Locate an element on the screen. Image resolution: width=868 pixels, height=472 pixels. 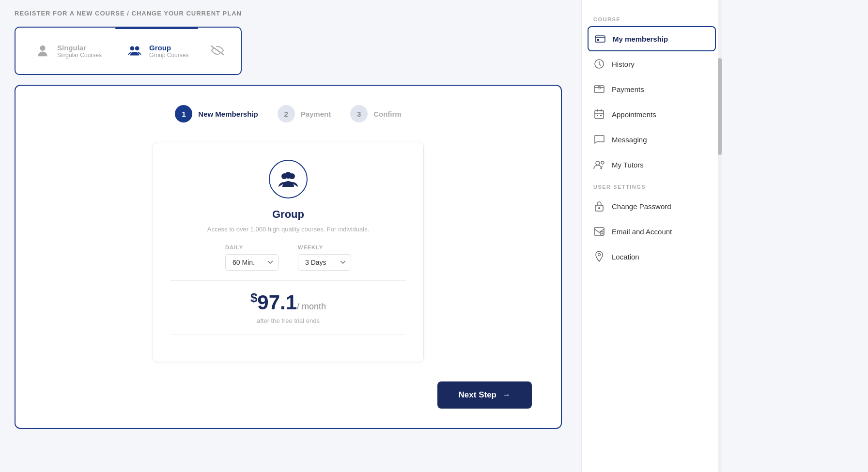
appointments-icon is located at coordinates (599, 114).